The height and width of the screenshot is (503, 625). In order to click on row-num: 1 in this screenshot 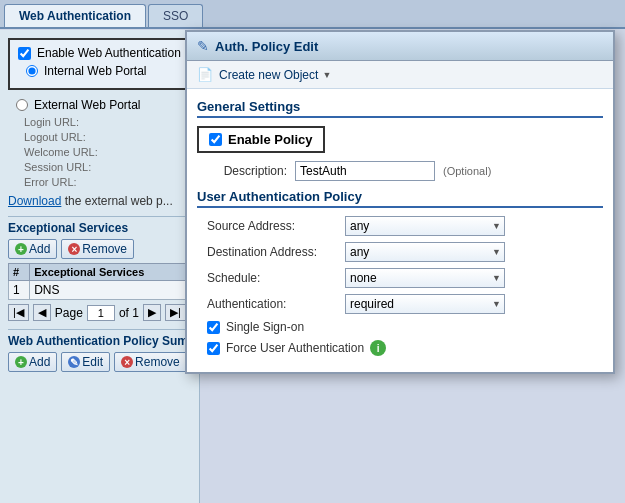, I will do `click(20, 290)`.